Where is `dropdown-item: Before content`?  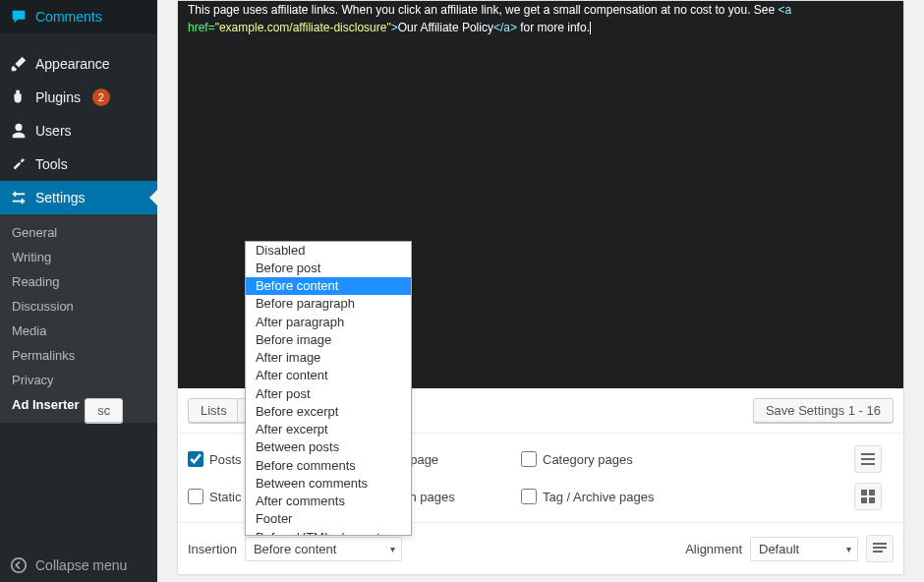
dropdown-item: Before content is located at coordinates (328, 286).